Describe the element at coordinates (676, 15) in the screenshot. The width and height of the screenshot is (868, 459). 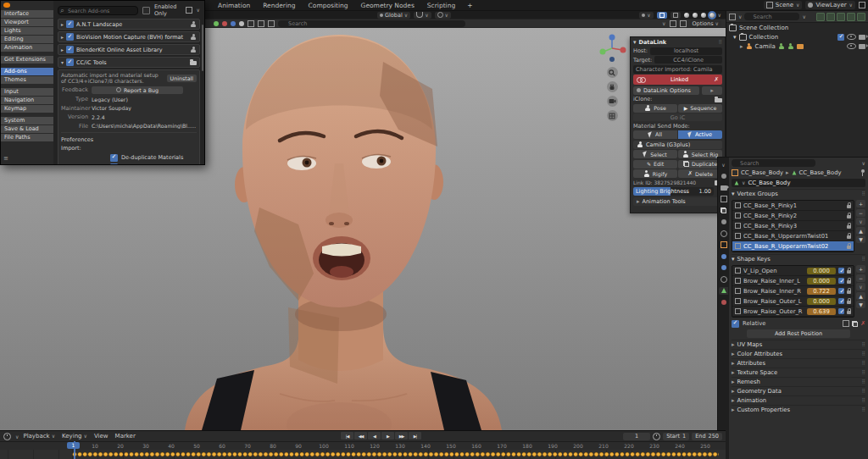
I see `xray-toggle` at that location.